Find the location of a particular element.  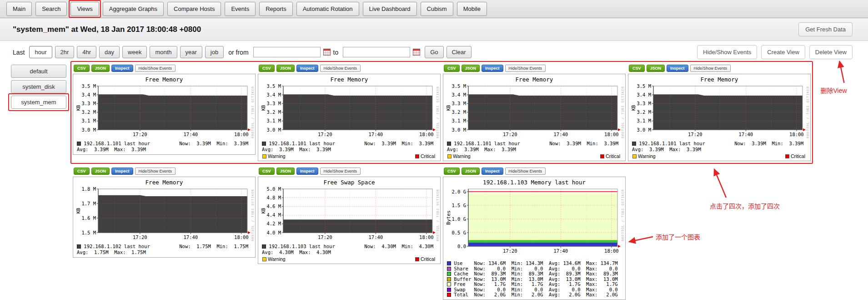

graph-image: 192.168.1.103 Memory last hour2.0 G1.5 G… is located at coordinates (534, 239).